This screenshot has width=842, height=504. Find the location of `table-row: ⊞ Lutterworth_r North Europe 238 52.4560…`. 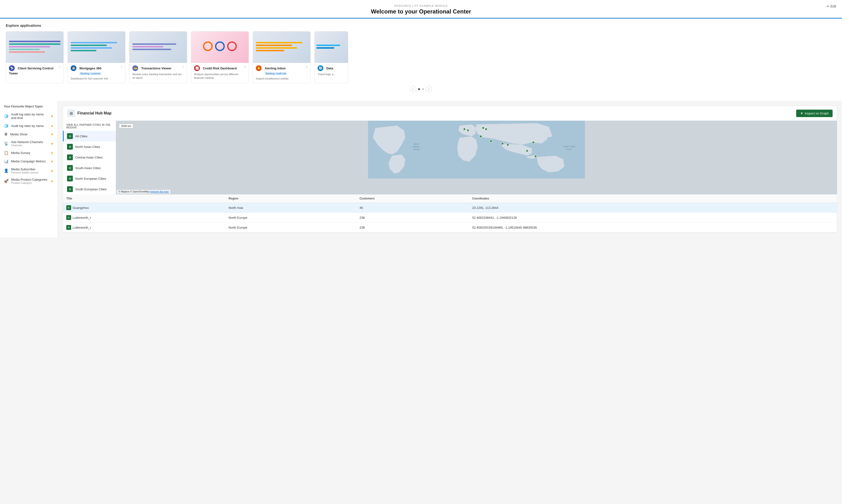

table-row: ⊞ Lutterworth_r North Europe 238 52.4560… is located at coordinates (450, 228).